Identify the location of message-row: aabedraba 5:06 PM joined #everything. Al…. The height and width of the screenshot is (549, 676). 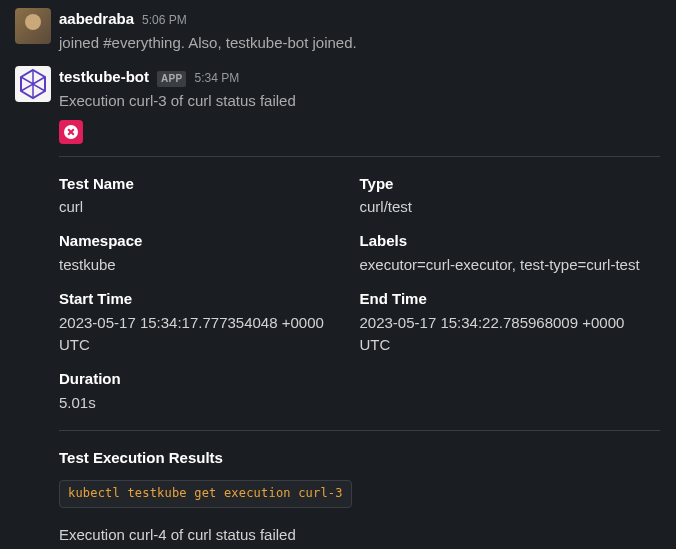
(338, 29).